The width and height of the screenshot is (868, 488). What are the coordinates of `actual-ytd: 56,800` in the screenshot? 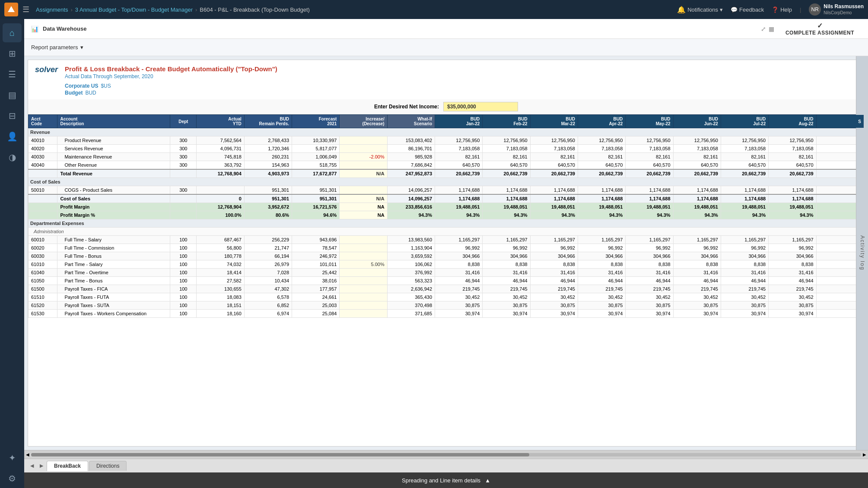 It's located at (220, 248).